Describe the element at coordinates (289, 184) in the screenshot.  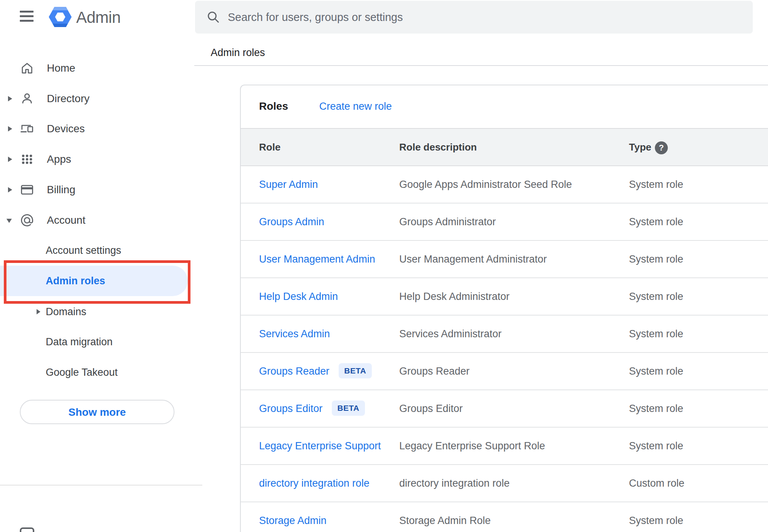
I see `role-link: Super Admin` at that location.